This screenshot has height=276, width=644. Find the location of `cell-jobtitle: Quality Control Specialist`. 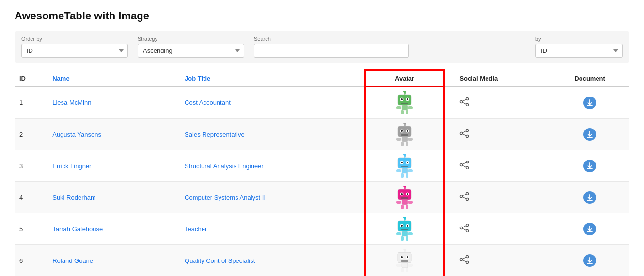

cell-jobtitle: Quality Control Specialist is located at coordinates (272, 261).